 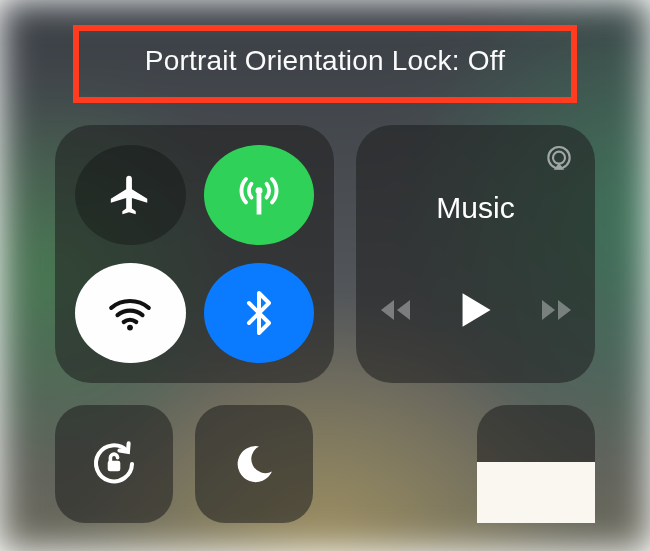 What do you see at coordinates (557, 310) in the screenshot?
I see `fast-forward-button` at bounding box center [557, 310].